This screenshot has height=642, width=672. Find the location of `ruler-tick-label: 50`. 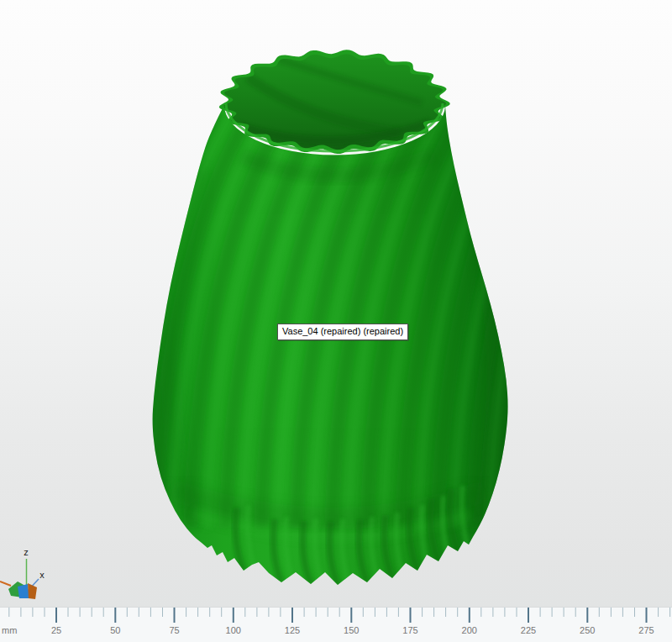

ruler-tick-label: 50 is located at coordinates (115, 630).